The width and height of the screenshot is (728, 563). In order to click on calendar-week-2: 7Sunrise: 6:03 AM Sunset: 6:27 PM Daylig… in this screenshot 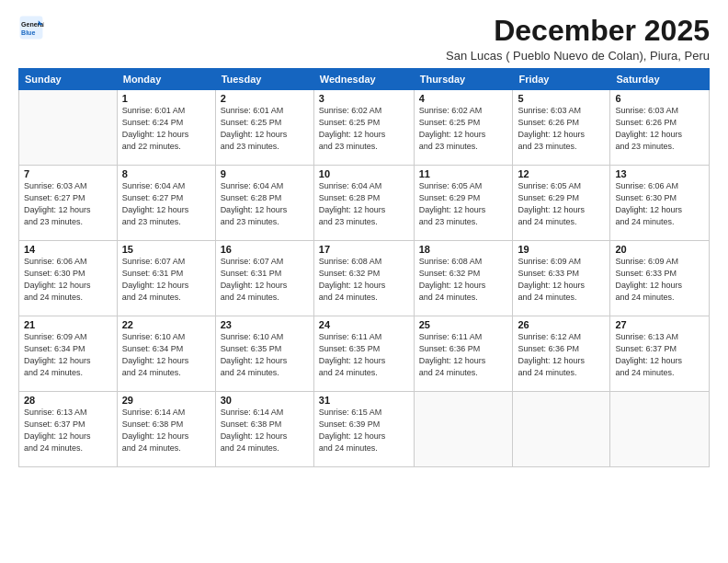, I will do `click(364, 203)`.